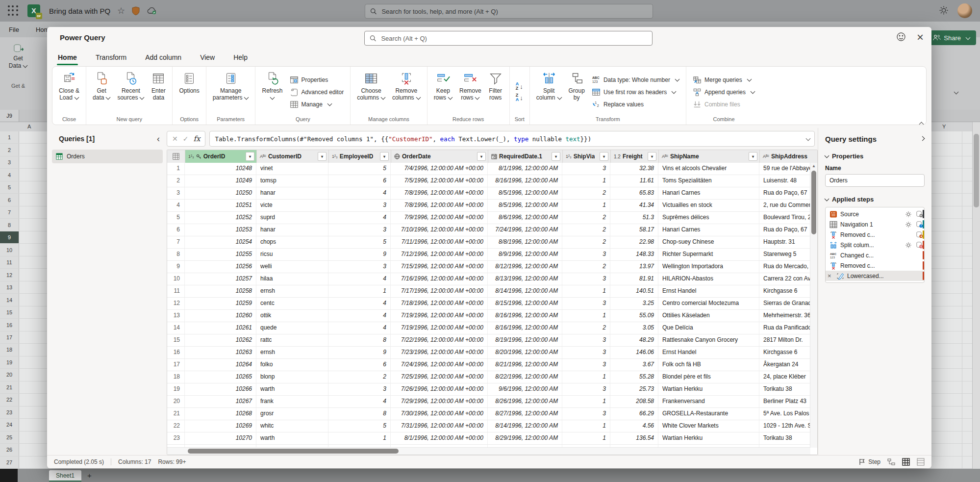  What do you see at coordinates (875, 255) in the screenshot?
I see `applied-step: ABC123Changed c...` at bounding box center [875, 255].